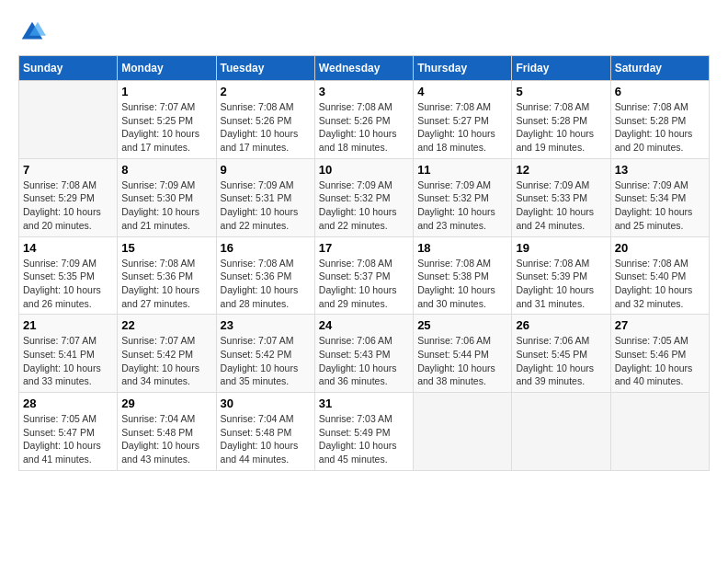  I want to click on day-info: Sunrise: 7:03 AMSunset: 5:49 PMDaylight:…, so click(364, 440).